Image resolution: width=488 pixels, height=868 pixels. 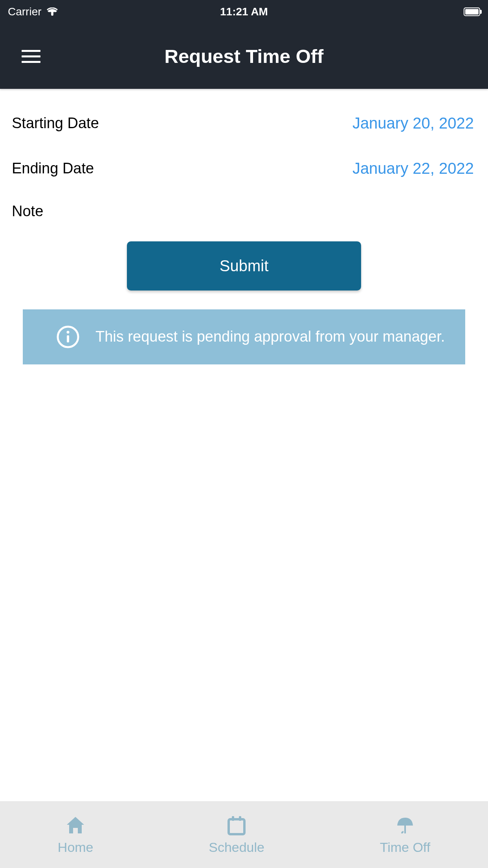 I want to click on carrier-label: Carrier, so click(x=25, y=12).